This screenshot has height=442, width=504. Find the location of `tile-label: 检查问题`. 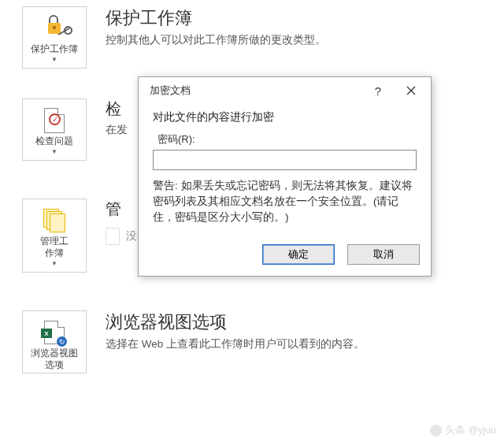

tile-label: 检查问题 is located at coordinates (54, 142).